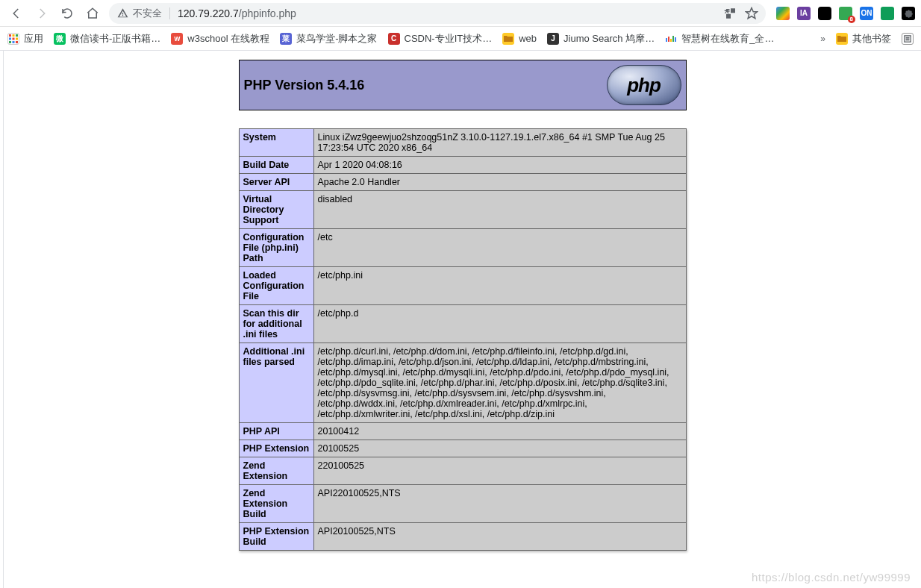 The height and width of the screenshot is (588, 921). What do you see at coordinates (276, 449) in the screenshot?
I see `info-key: PHP Extension` at bounding box center [276, 449].